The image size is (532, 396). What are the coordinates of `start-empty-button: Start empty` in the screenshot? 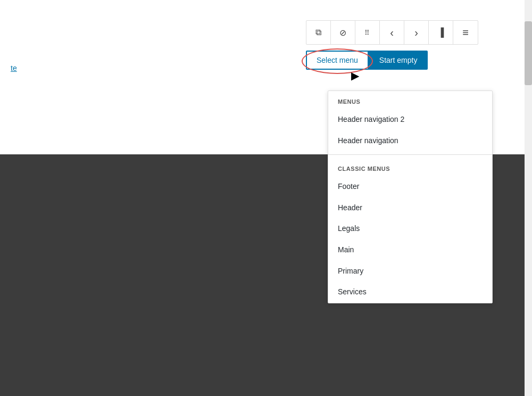 It's located at (398, 60).